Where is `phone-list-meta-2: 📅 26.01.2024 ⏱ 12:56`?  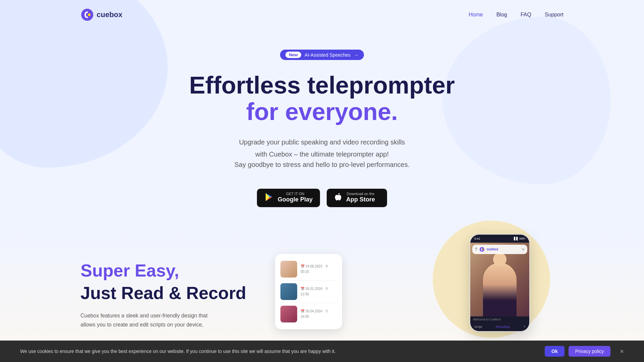
phone-list-meta-2: 📅 26.01.2024 ⏱ 12:56 is located at coordinates (319, 292).